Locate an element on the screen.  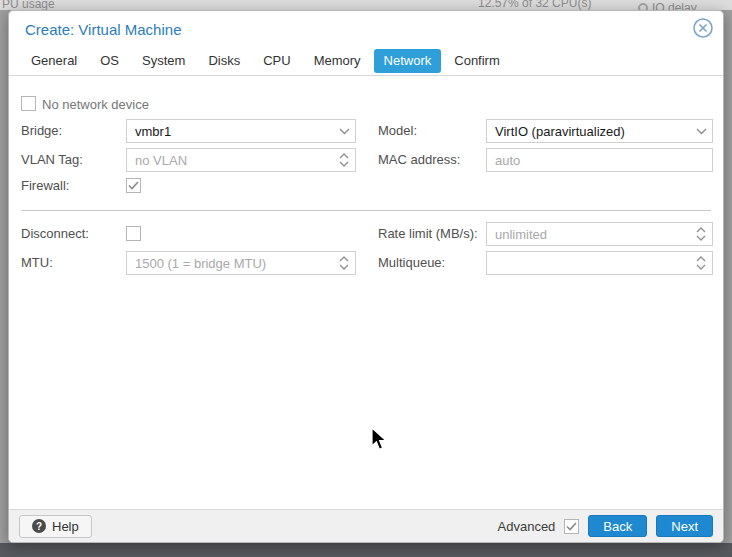
tab-confirm: Confirm is located at coordinates (477, 61).